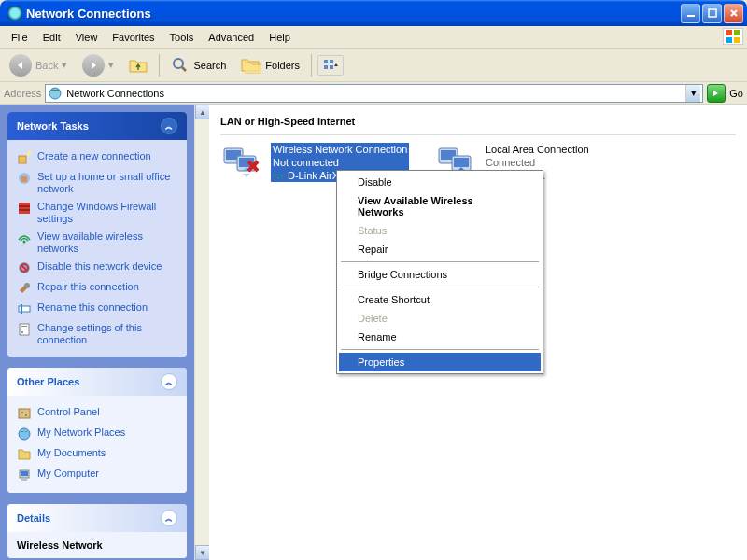 The height and width of the screenshot is (560, 747). Describe the element at coordinates (203, 553) in the screenshot. I see `scroll-down-icon: ▼` at that location.